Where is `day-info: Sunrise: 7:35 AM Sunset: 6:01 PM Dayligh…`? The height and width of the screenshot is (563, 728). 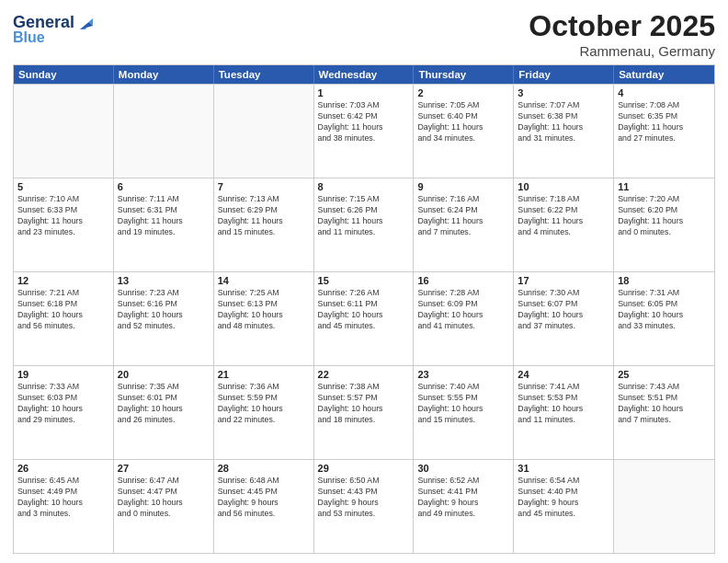 day-info: Sunrise: 7:35 AM Sunset: 6:01 PM Dayligh… is located at coordinates (164, 404).